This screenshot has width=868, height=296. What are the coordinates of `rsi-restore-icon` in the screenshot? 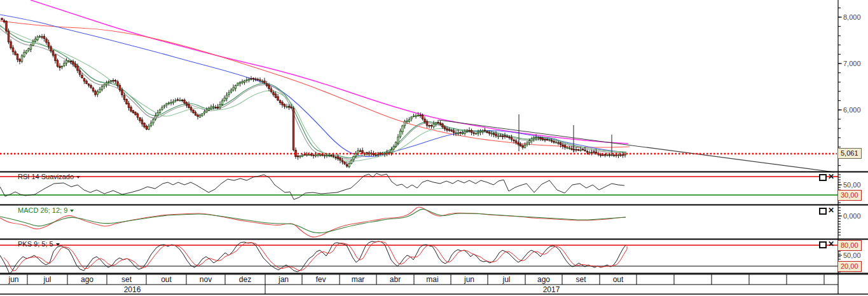 It's located at (823, 178).